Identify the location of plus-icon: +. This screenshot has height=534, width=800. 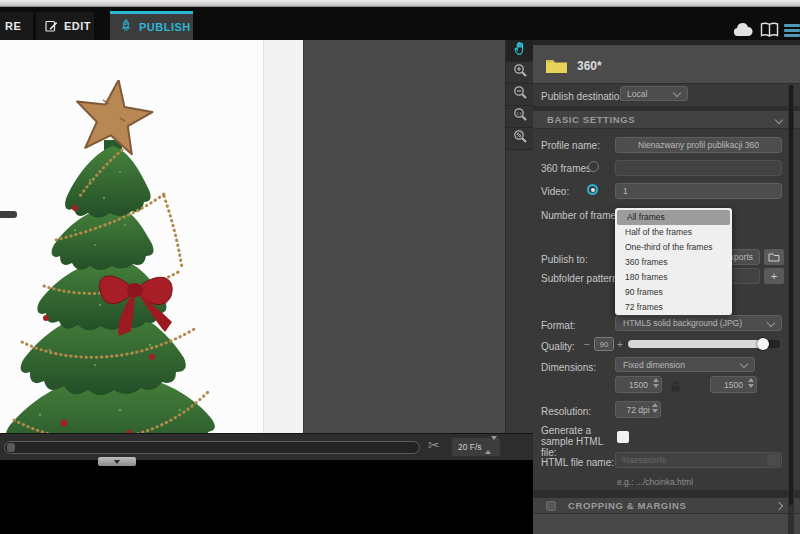
(774, 276).